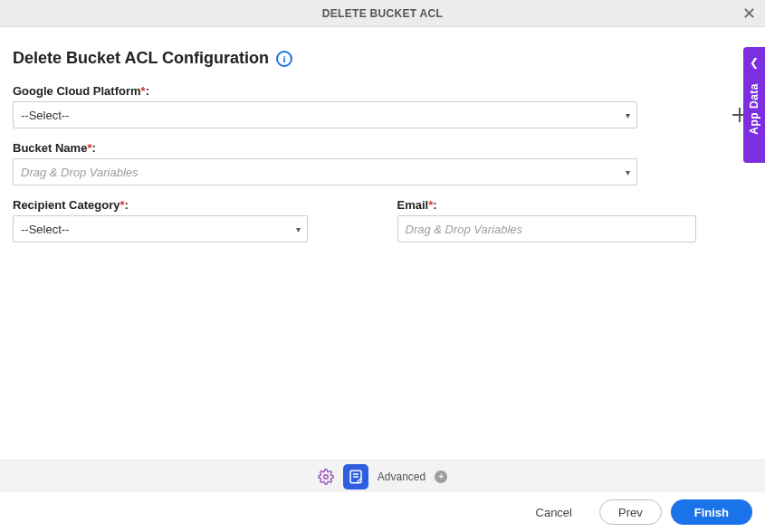  I want to click on dialog-footer: Cancel Prev Finish, so click(382, 512).